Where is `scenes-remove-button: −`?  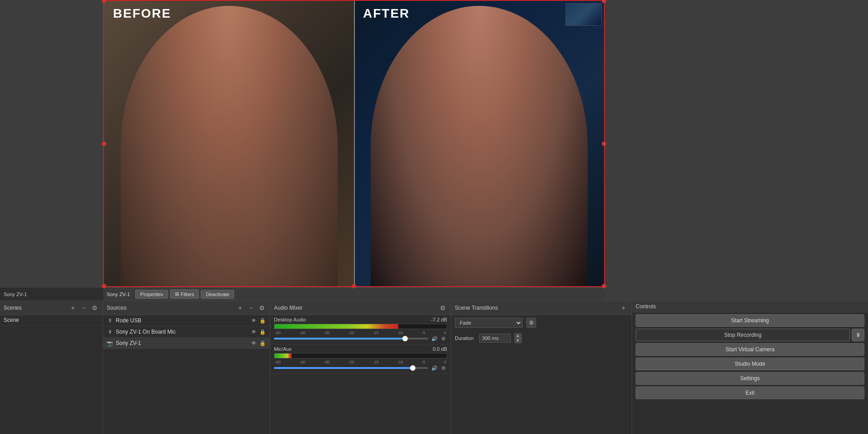
scenes-remove-button: − is located at coordinates (84, 308).